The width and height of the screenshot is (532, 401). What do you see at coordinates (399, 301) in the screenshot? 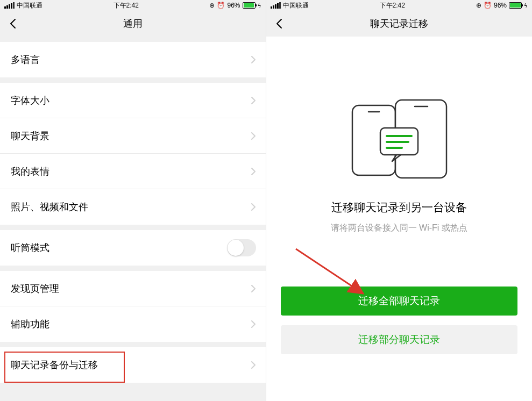
I see `migrate-all-button: 迁移全部聊天记录` at bounding box center [399, 301].